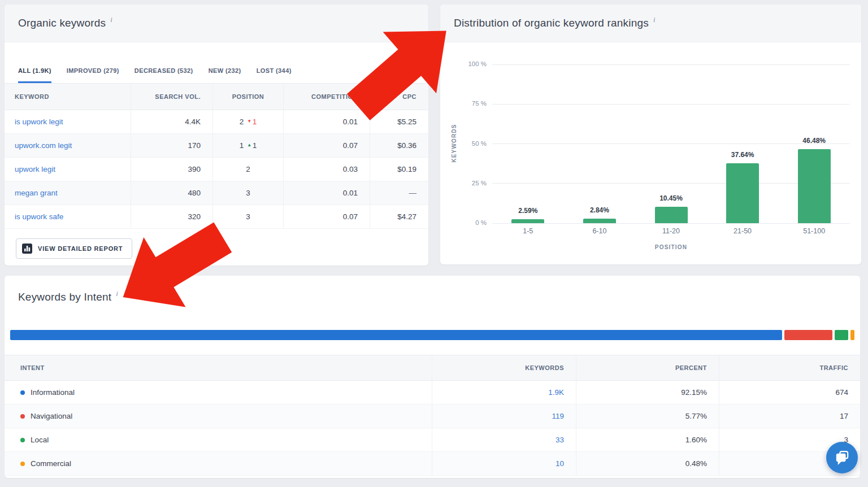 This screenshot has width=868, height=487. I want to click on view-detailed-report-button: VIEW DETAILED REPORT, so click(74, 249).